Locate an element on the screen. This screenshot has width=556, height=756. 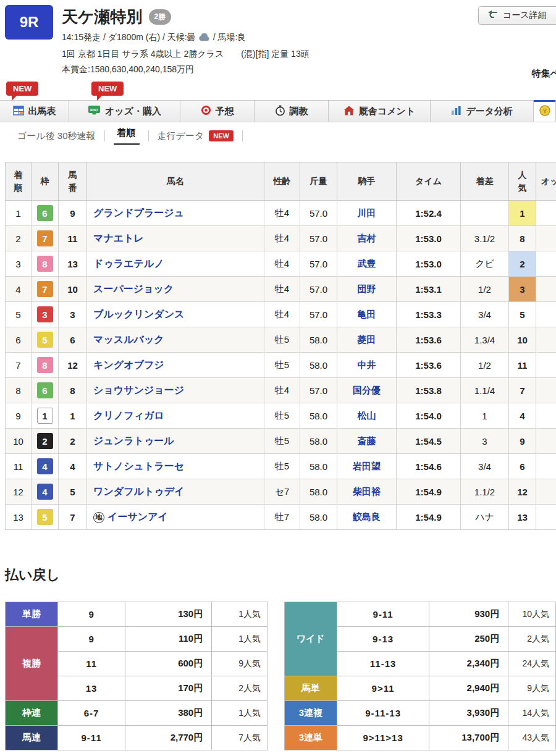
carried-weight: 58.0 is located at coordinates (319, 416).